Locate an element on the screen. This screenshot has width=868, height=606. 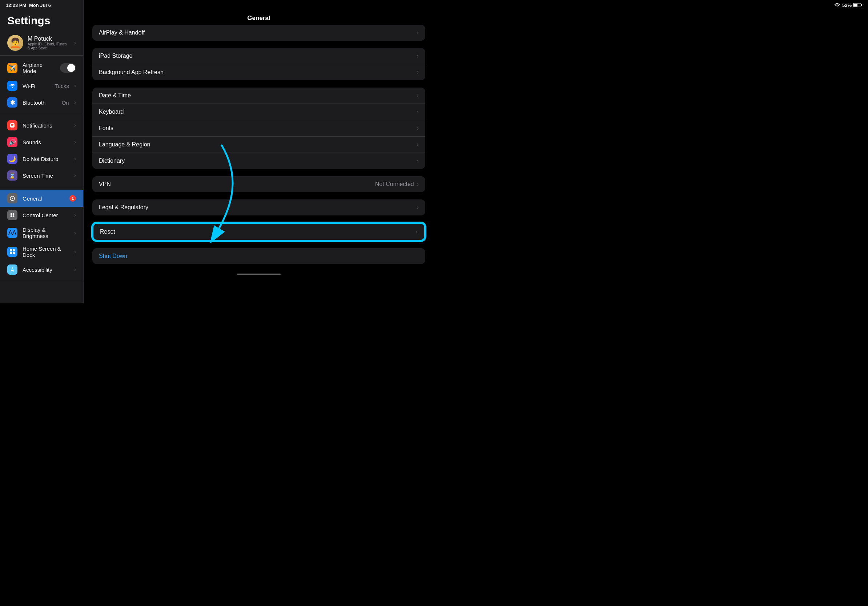
accessibility-chevron: › is located at coordinates (75, 270).